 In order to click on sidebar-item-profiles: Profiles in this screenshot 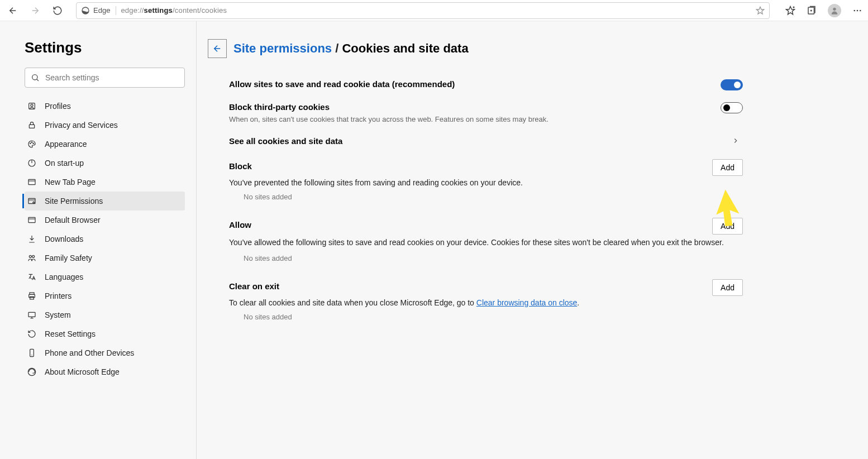, I will do `click(105, 106)`.